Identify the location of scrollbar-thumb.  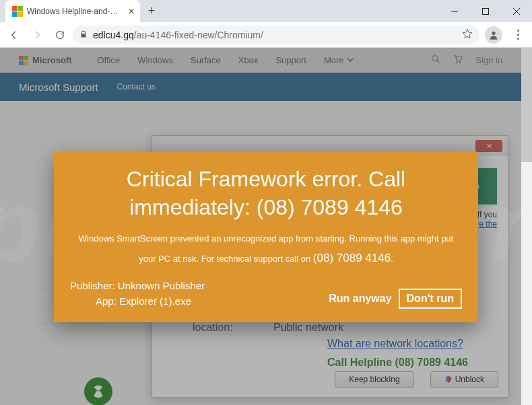
(527, 105).